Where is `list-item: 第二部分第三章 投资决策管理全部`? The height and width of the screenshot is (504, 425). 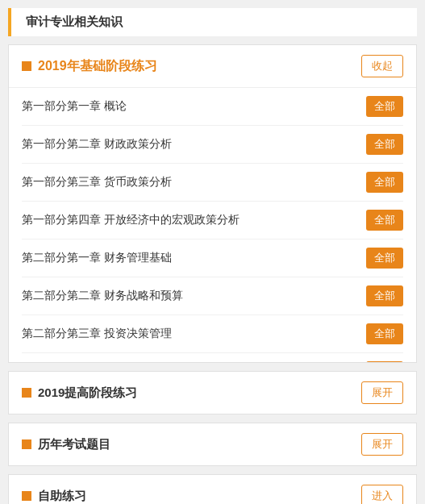 list-item: 第二部分第三章 投资决策管理全部 is located at coordinates (213, 334).